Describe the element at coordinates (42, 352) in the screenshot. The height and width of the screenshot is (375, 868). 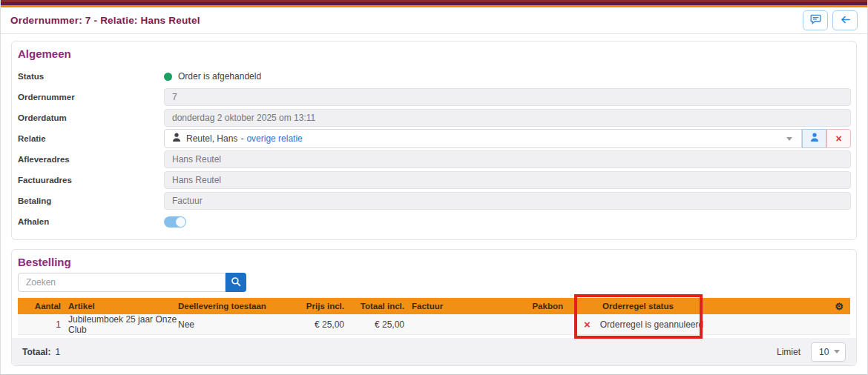
I see `total-wrap: Totaal: 1` at that location.